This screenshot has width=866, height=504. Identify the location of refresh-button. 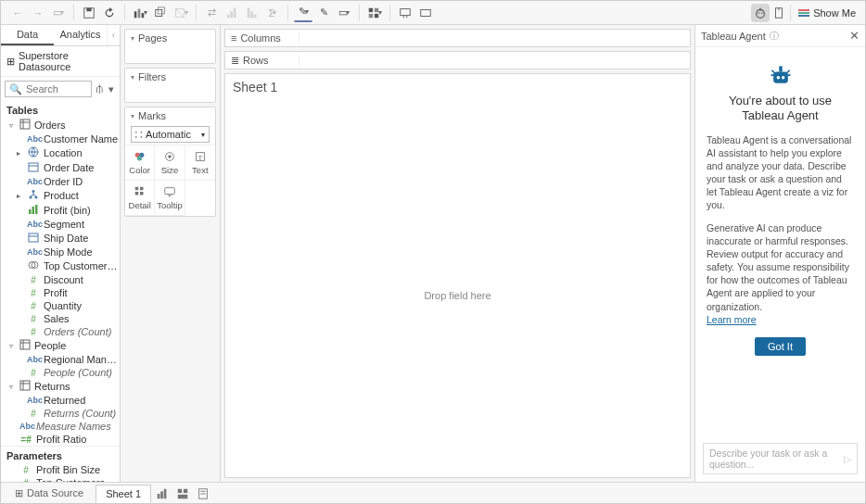
(109, 13).